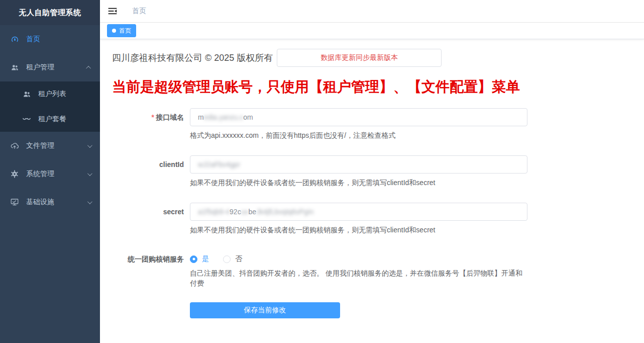 This screenshot has height=343, width=644. What do you see at coordinates (359, 278) in the screenshot?
I see `groupbuy-service-help: 自己注册美团、抖音团购开发者的，选否。 使用我们核销服务的选是，并在微信服务号【…` at bounding box center [359, 278].